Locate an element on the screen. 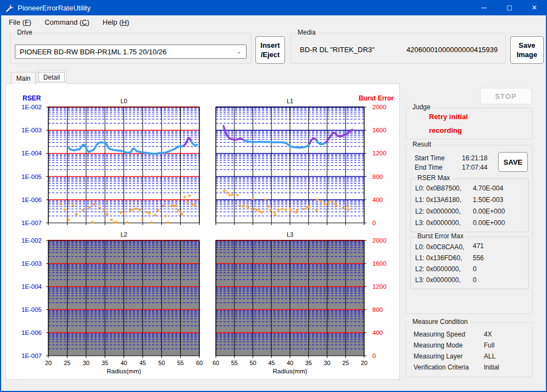 This screenshot has height=392, width=547. y-tick-label: 1E-007 is located at coordinates (32, 356).